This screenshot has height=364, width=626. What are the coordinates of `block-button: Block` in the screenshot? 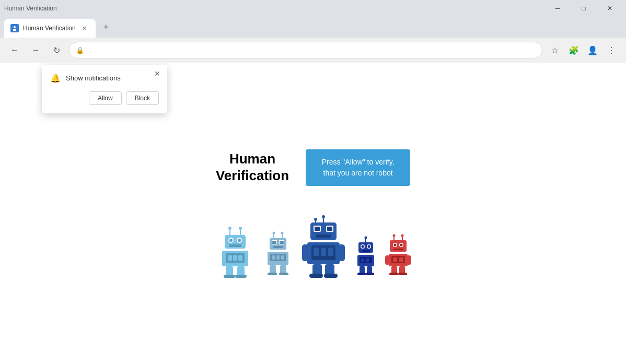 It's located at (142, 98).